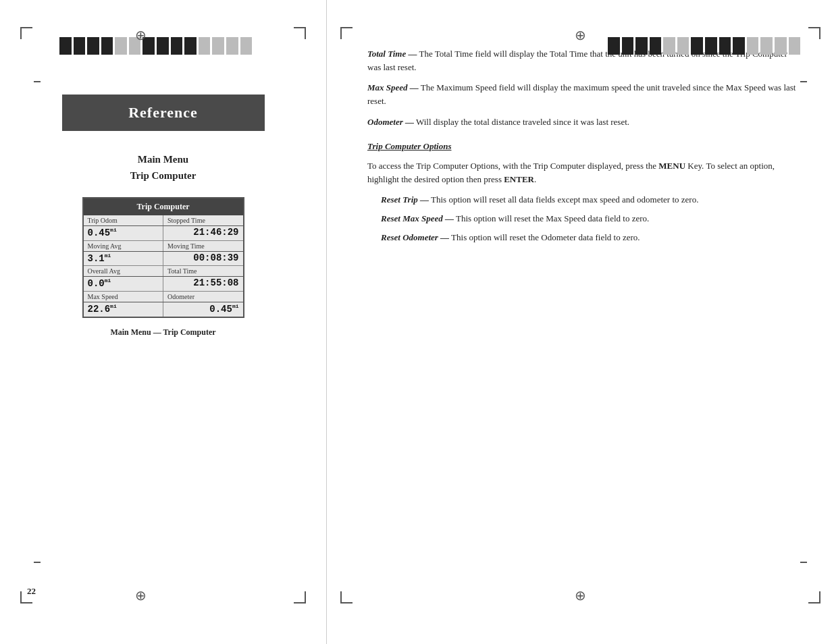 Image resolution: width=834 pixels, height=644 pixels. Describe the element at coordinates (390, 122) in the screenshot. I see `term-odometer: Odometer —` at that location.